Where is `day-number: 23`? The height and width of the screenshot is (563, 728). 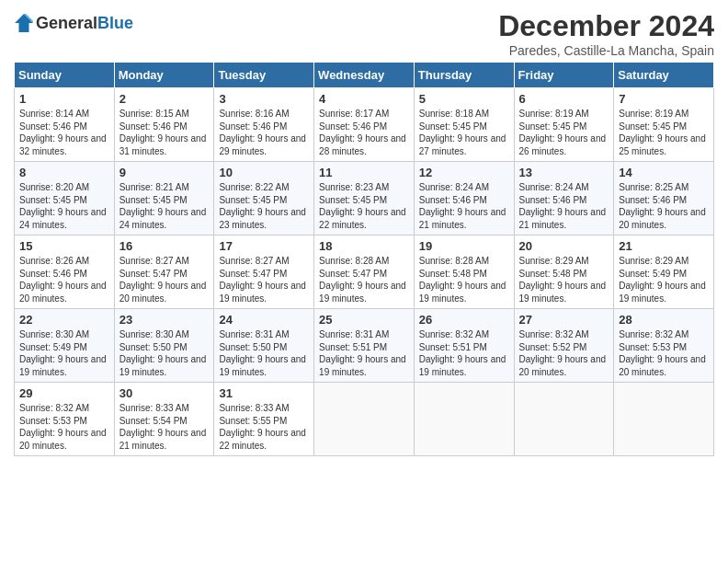
day-number: 23 is located at coordinates (165, 320).